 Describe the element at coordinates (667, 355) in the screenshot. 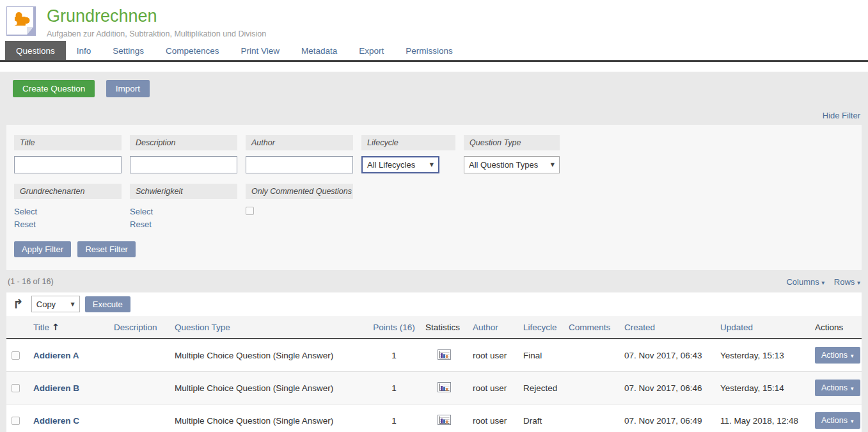

I see `created-cell: 07. Nov 2017, 06:43` at that location.